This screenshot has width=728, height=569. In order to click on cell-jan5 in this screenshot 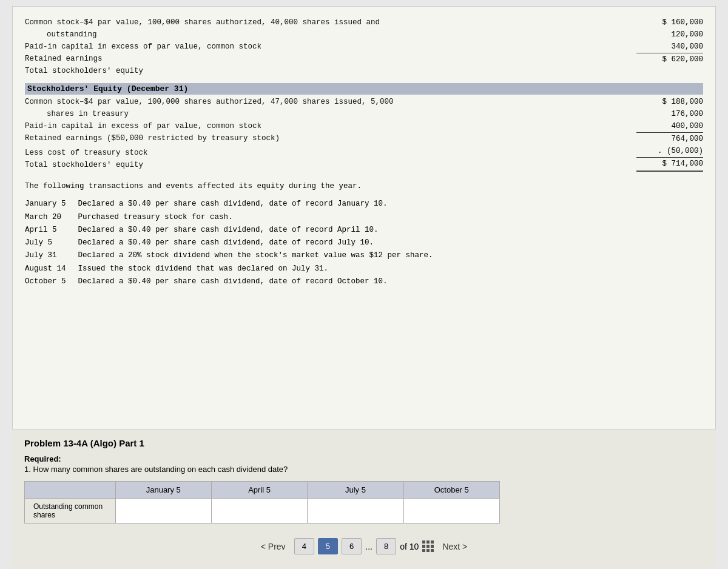, I will do `click(163, 511)`.